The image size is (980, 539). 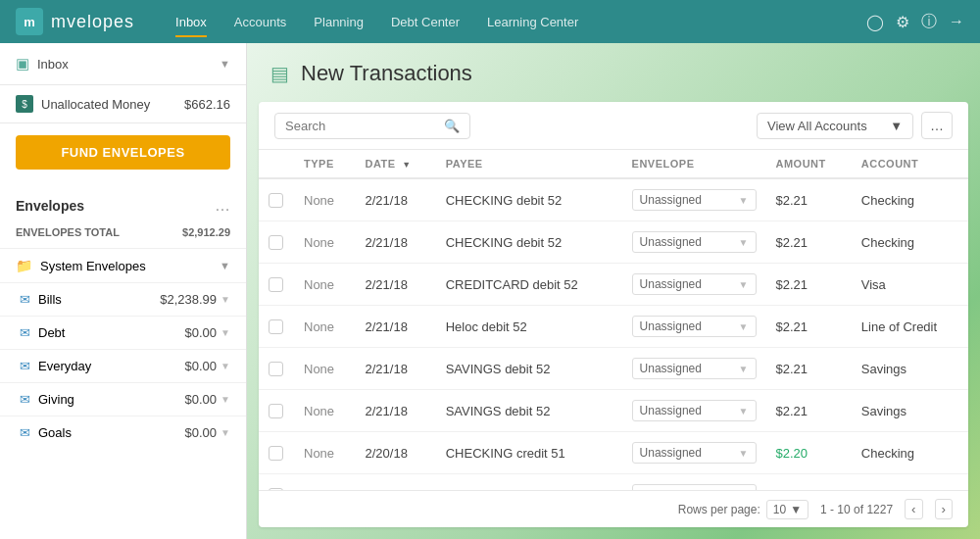 I want to click on sidebar-inbox: ▣ Inbox ▼, so click(x=123, y=65).